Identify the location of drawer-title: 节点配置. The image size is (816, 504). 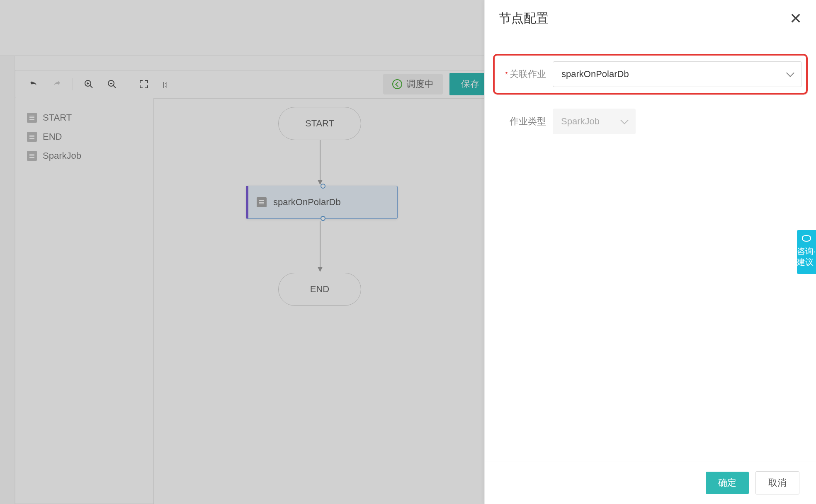
(524, 18).